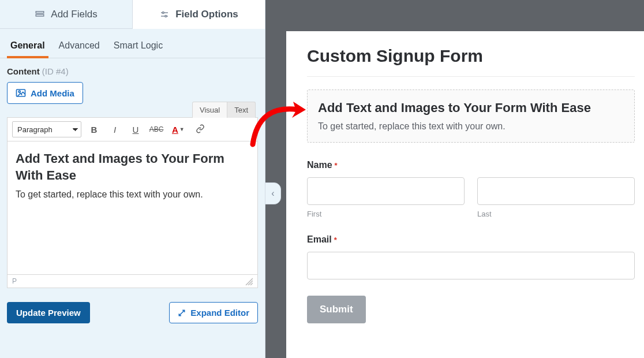 The image size is (644, 358). What do you see at coordinates (66, 14) in the screenshot?
I see `tab-add-fields: Add Fields` at bounding box center [66, 14].